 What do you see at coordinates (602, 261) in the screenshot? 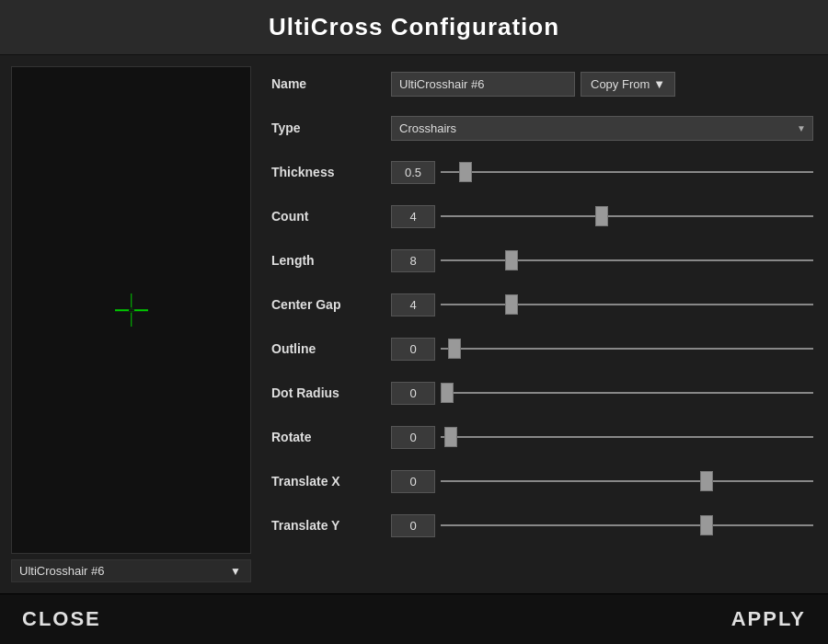
I see `slider-controls-2: 8` at bounding box center [602, 261].